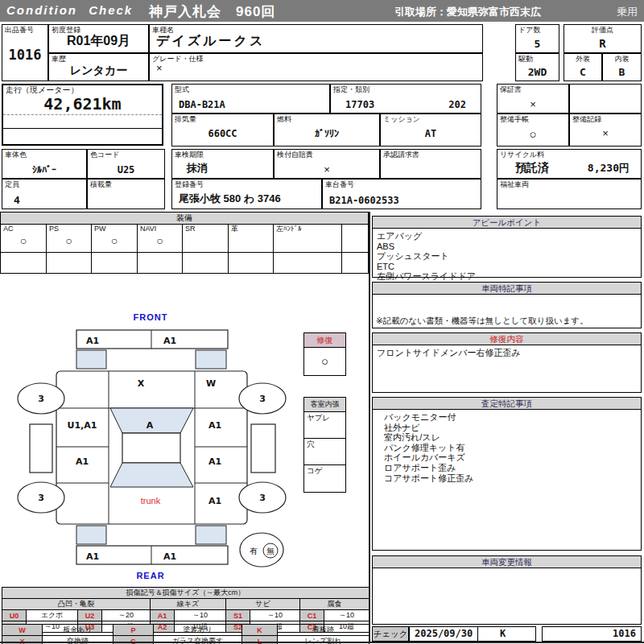 This screenshot has height=644, width=644. Describe the element at coordinates (151, 501) in the screenshot. I see `trunk-label: trunk` at that location.